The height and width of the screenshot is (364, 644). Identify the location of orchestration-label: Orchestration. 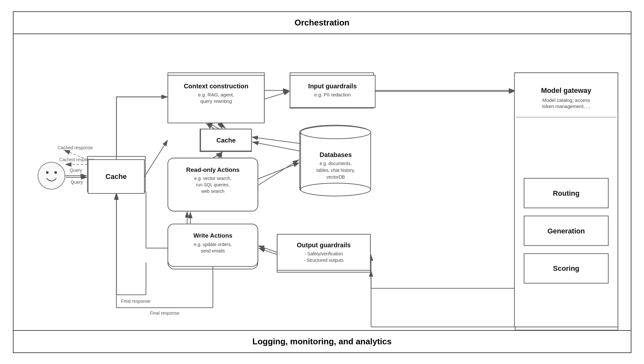
(322, 23).